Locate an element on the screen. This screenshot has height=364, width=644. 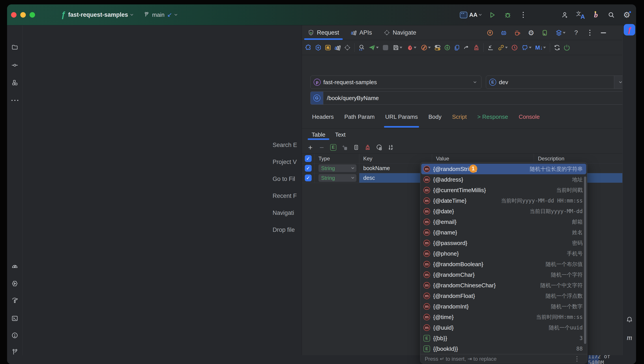
popup-item: {@date} 当前日期yyyy-MM-dd is located at coordinates (504, 211).